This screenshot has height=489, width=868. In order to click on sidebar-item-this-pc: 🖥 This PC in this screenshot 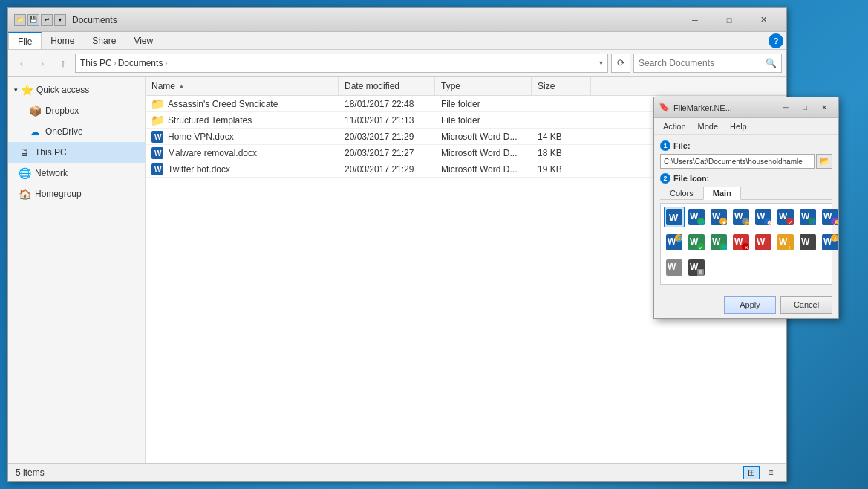, I will do `click(76, 152)`.